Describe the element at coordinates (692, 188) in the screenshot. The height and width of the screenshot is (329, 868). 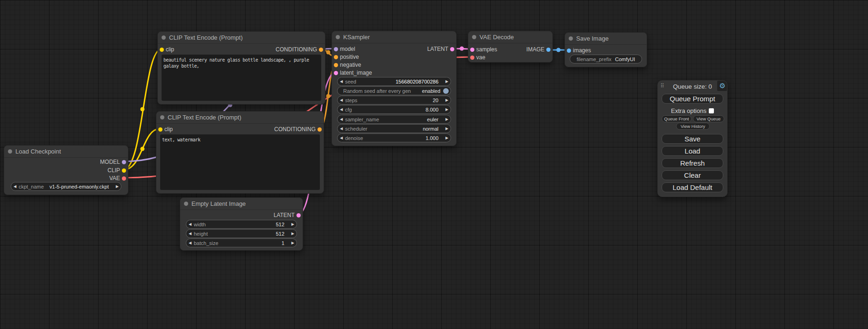
I see `load-default-button: Load Default` at that location.